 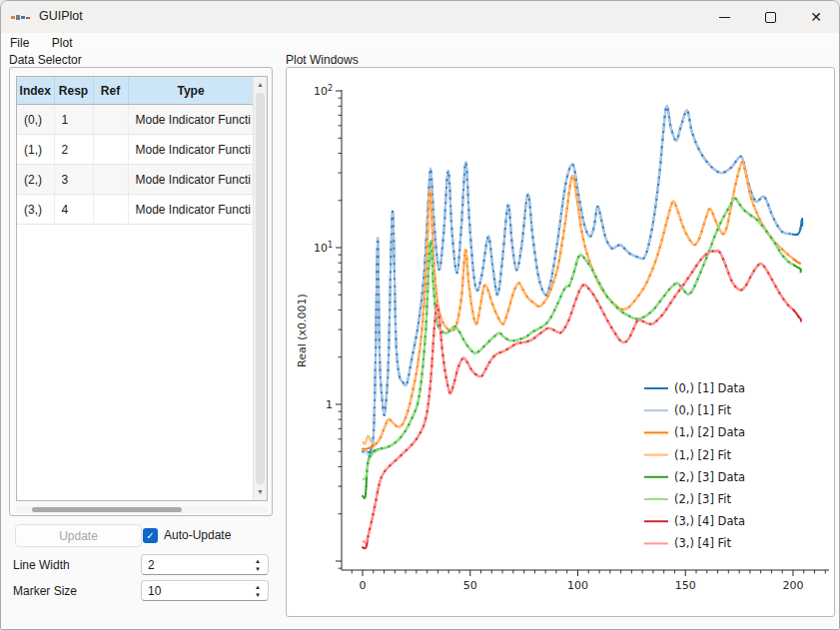 What do you see at coordinates (136, 180) in the screenshot?
I see `table-row: (2,)3Mode Indicator Functi` at bounding box center [136, 180].